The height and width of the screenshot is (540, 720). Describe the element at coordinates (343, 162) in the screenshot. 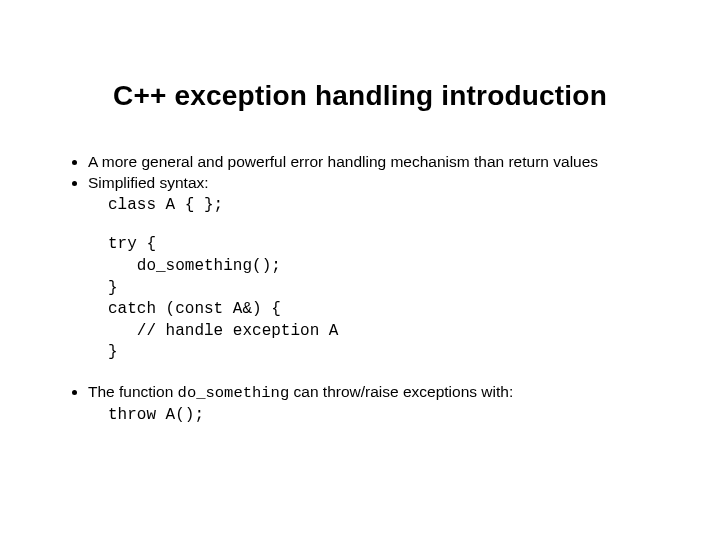

I see `bullet-text: A more general and powerful error handli…` at that location.